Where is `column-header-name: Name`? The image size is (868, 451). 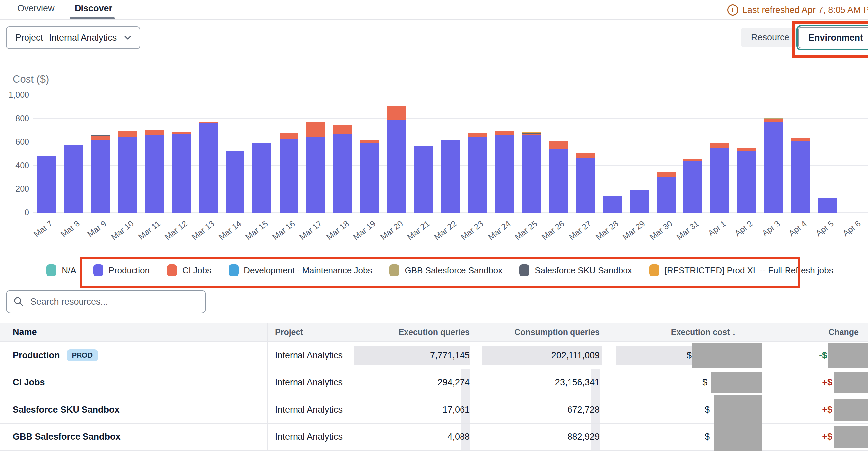 column-header-name: Name is located at coordinates (25, 332).